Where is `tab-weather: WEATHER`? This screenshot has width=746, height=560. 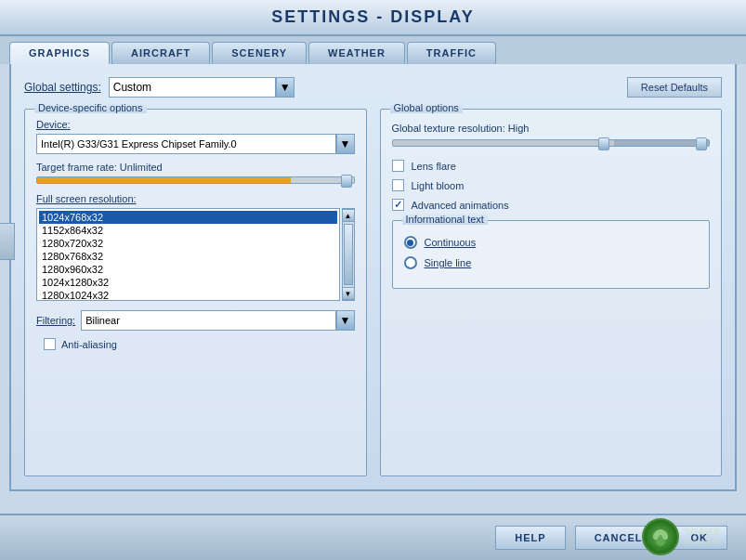 tab-weather: WEATHER is located at coordinates (357, 53).